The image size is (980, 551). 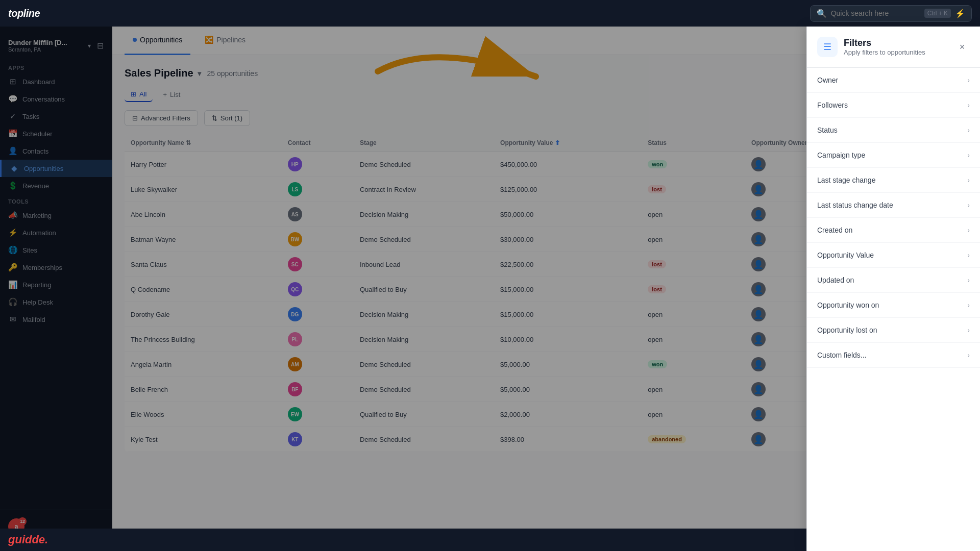 I want to click on filter-item-last_stage_change: Last stage change ›, so click(x=893, y=181).